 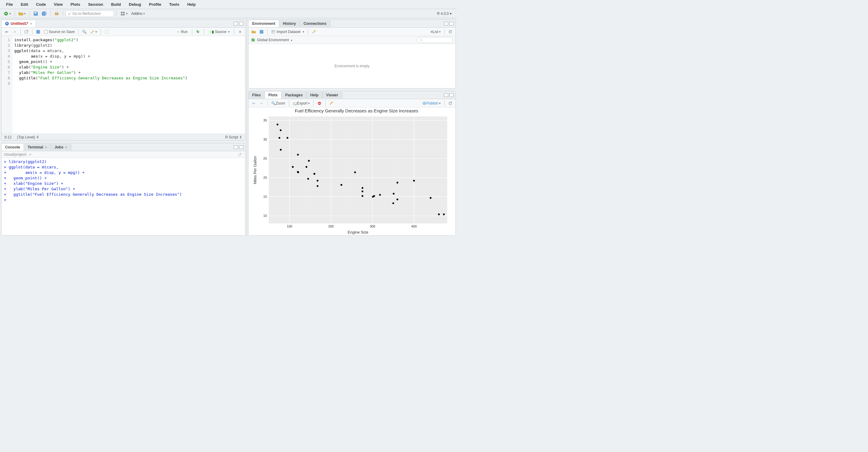 What do you see at coordinates (123, 197) in the screenshot?
I see `console-output: > library(ggplot2) > ggplot(data = mtcar…` at bounding box center [123, 197].